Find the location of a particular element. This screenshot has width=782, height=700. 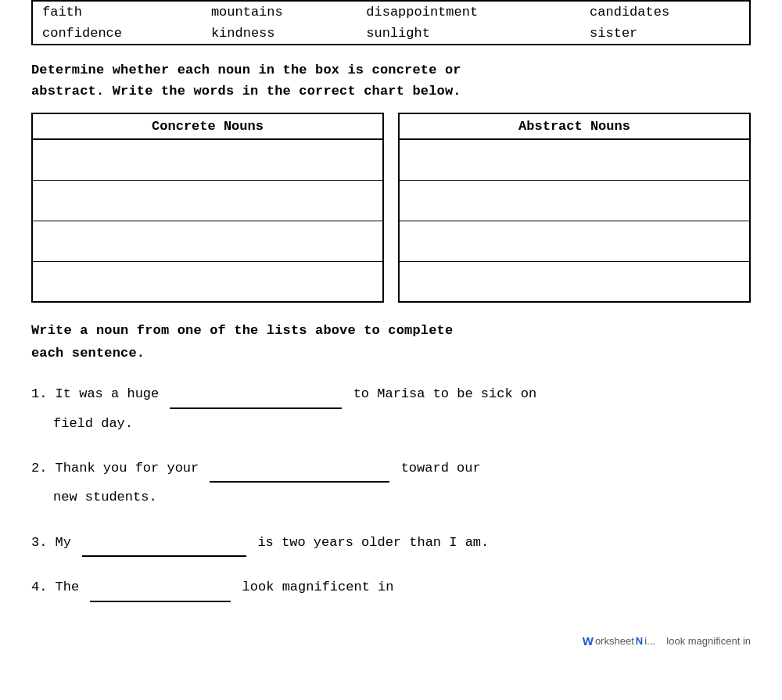

watermark: W orksheet N i... look magnificent in is located at coordinates (666, 641).